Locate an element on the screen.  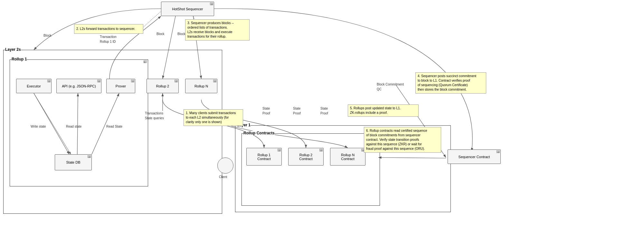
layer2s-label: Layer 2s is located at coordinates (13, 50).